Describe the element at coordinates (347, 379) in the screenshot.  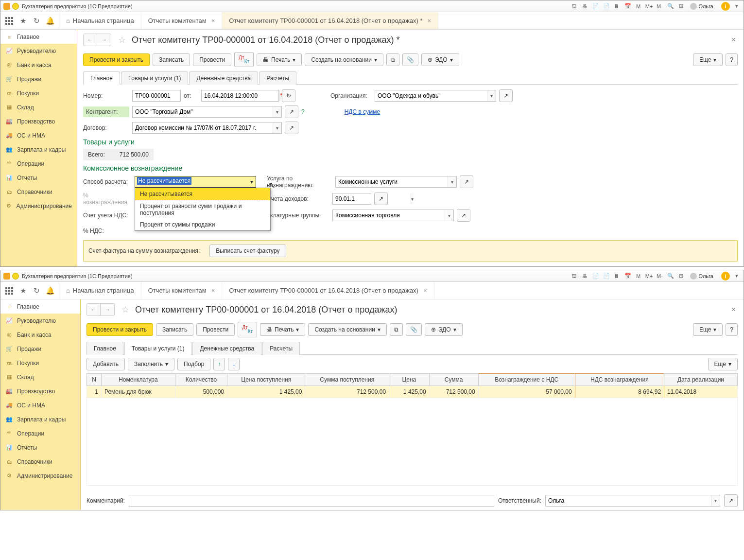
I see `col-sum-in: Сумма поступления` at that location.